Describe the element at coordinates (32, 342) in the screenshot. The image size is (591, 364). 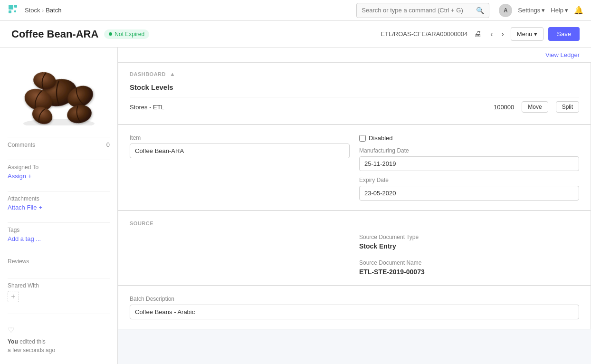
I see `activity-action-text: edited this` at that location.